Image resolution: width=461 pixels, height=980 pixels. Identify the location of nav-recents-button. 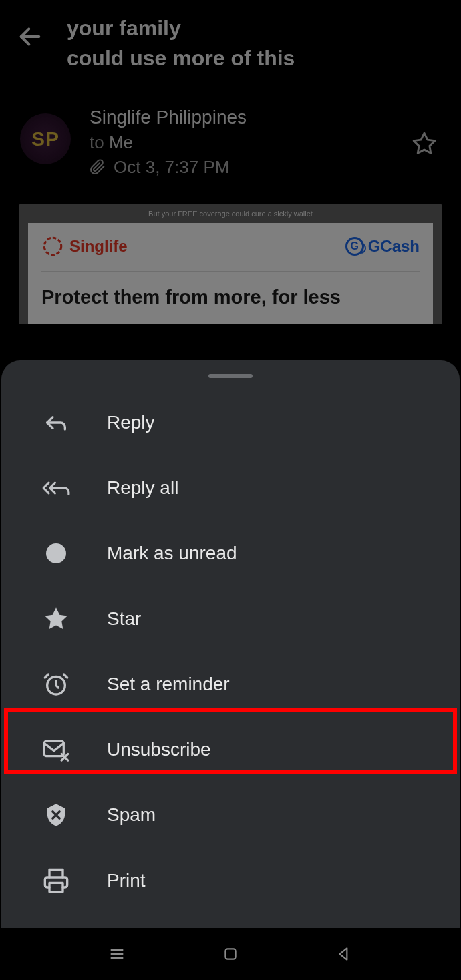
(117, 954).